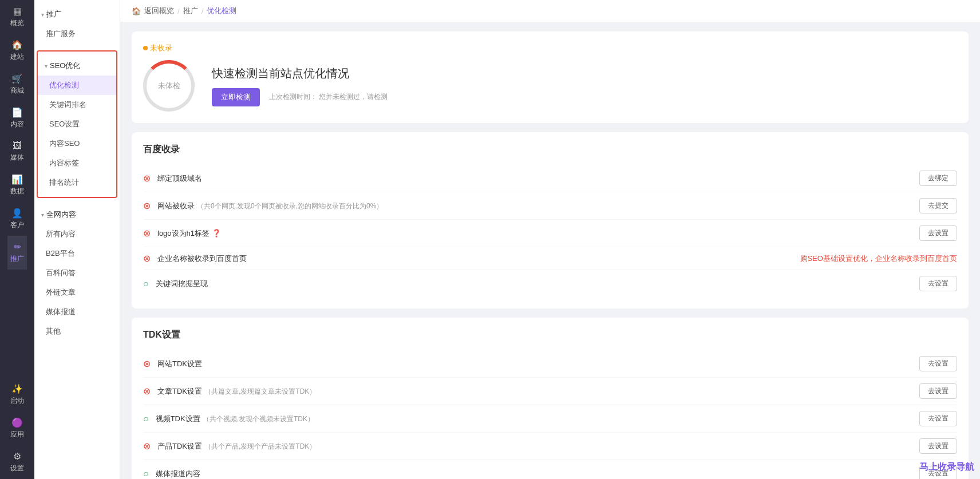 The height and width of the screenshot is (479, 980). I want to click on check-row-video-tdk: ○视频TDK设置（共个视频,发现个视频未设置TDK）去设置, so click(550, 419).